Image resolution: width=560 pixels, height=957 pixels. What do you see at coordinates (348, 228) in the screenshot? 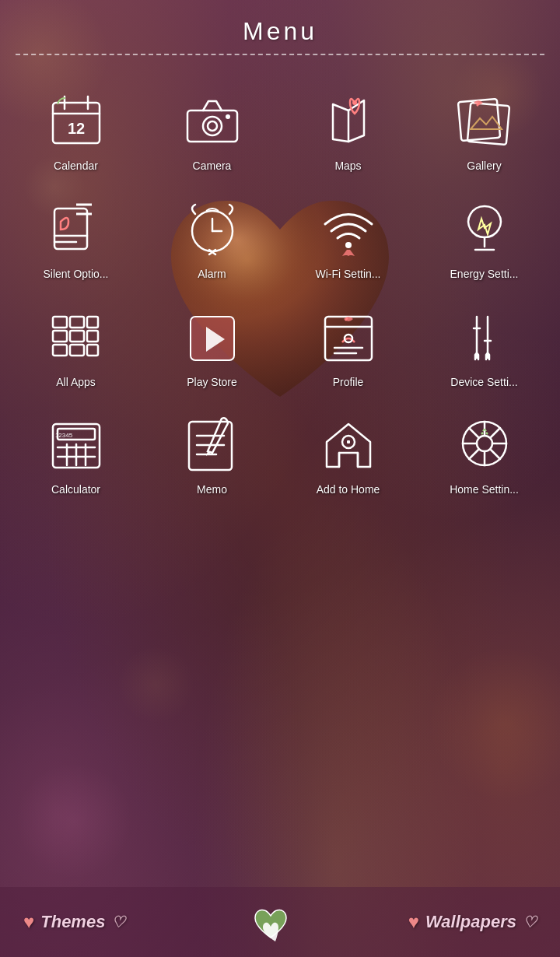
I see `wifi-settings-icon` at bounding box center [348, 228].